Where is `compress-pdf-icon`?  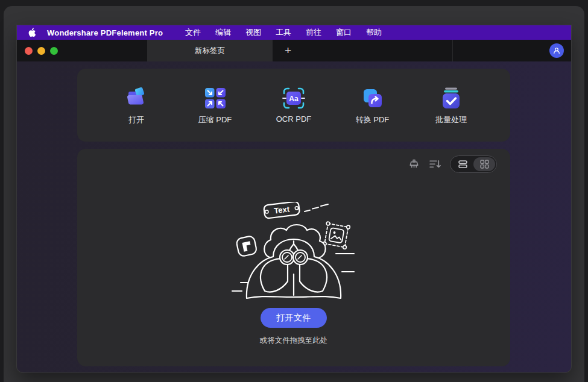
compress-pdf-icon is located at coordinates (215, 98).